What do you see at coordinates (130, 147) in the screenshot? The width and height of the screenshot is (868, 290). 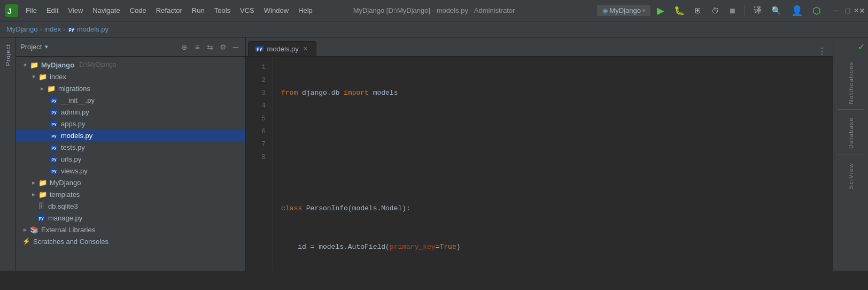 I see `tree-item-tests: py tests.py` at bounding box center [130, 147].